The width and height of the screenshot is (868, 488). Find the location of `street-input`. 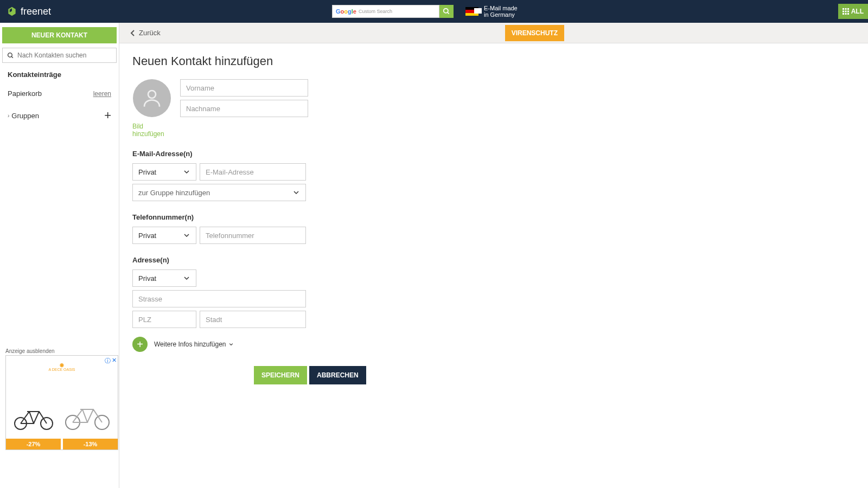

street-input is located at coordinates (219, 299).